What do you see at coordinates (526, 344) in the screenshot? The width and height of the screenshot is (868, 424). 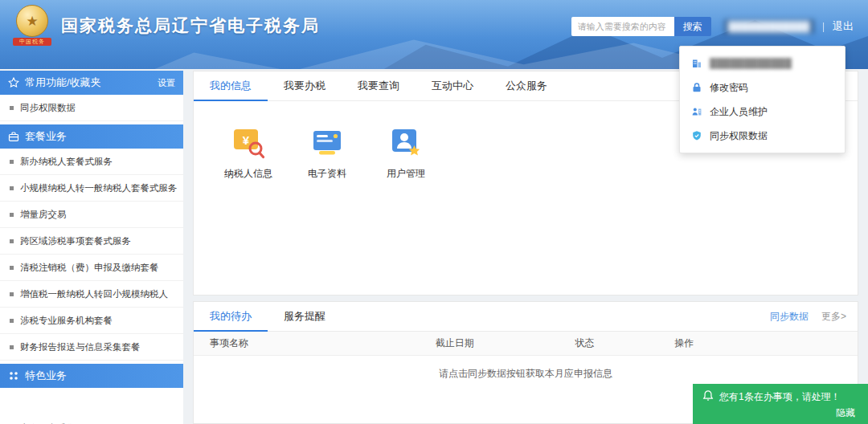 I see `todo-table-header: 事项名称 截止日期 状态 操作` at bounding box center [526, 344].